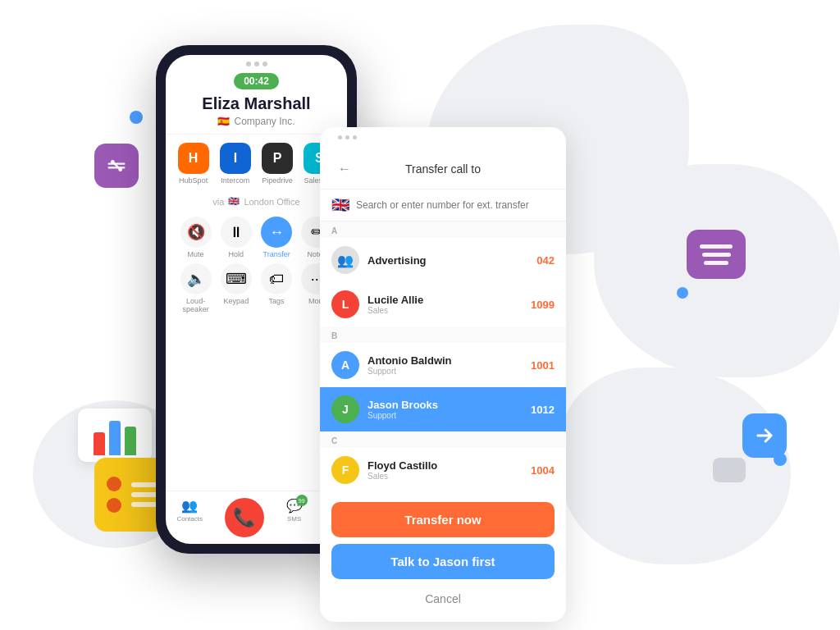  Describe the element at coordinates (443, 230) in the screenshot. I see `section-a-label: A` at that location.